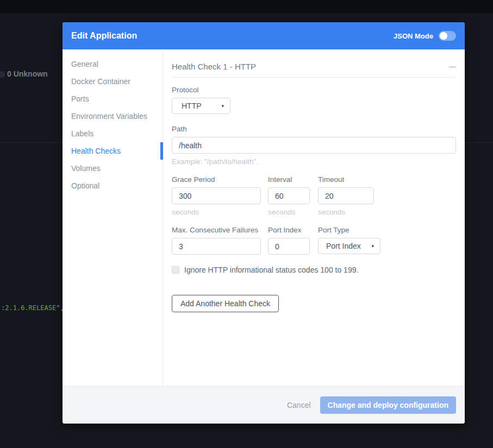 This screenshot has width=493, height=448. Describe the element at coordinates (113, 81) in the screenshot. I see `sidebar-item-docker-container: Docker Container` at that location.